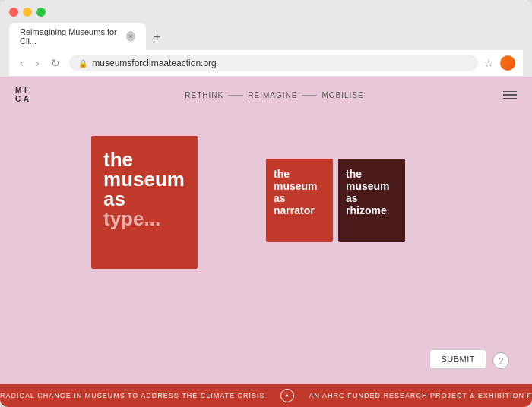 The height and width of the screenshot is (407, 532). What do you see at coordinates (21, 63) in the screenshot?
I see `back-button: ‹` at bounding box center [21, 63].